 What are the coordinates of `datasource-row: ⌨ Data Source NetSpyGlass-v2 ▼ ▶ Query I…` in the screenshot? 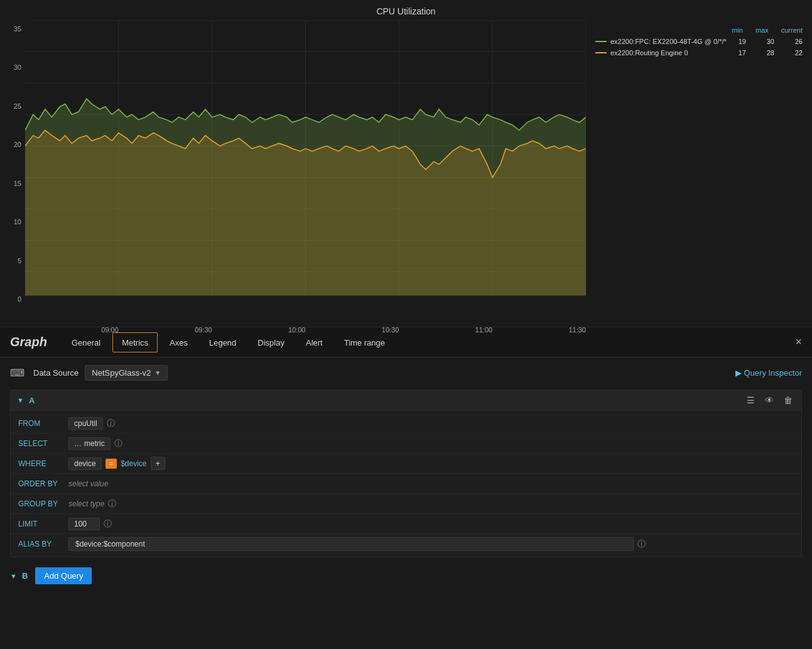 It's located at (406, 373).